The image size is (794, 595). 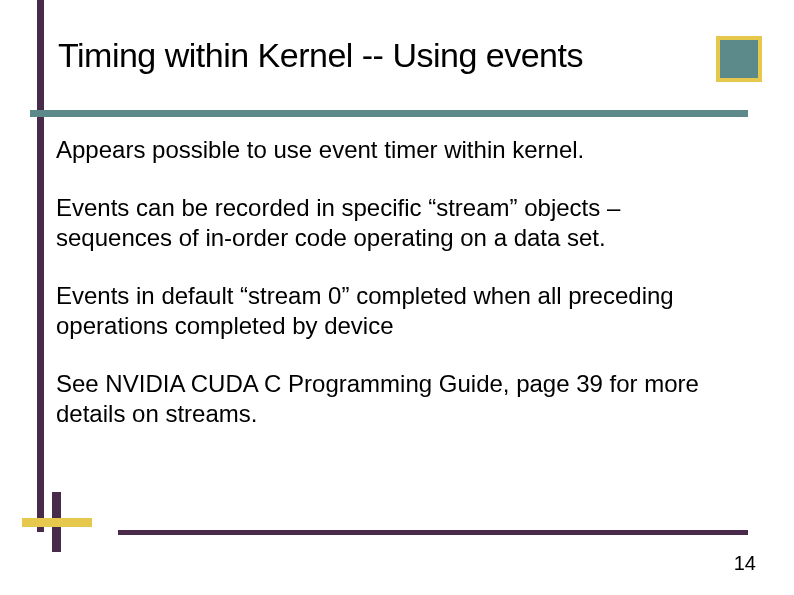 What do you see at coordinates (739, 59) in the screenshot?
I see `corner-decorative-square` at bounding box center [739, 59].